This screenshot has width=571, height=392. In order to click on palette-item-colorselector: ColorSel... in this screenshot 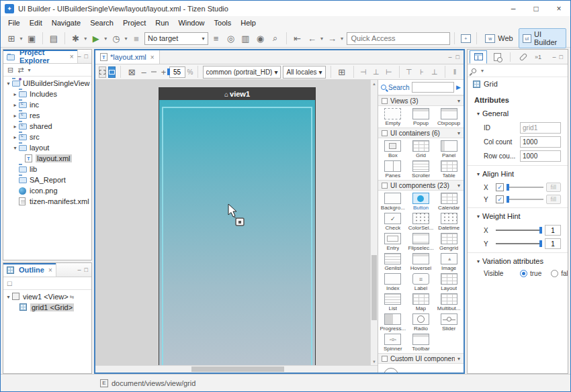, I will do `click(421, 222)`.